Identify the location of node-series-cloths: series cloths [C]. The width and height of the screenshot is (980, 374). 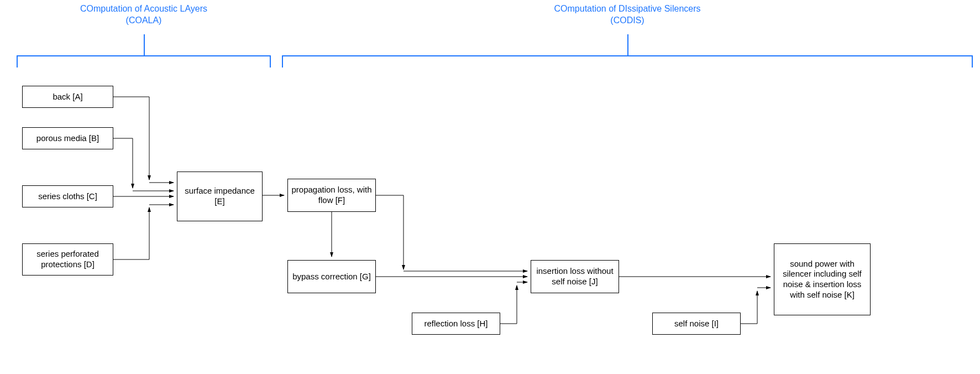
(67, 196).